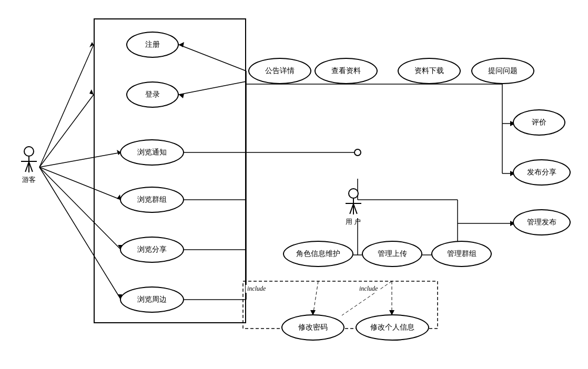 The width and height of the screenshot is (588, 369). What do you see at coordinates (503, 71) in the screenshot?
I see `usecase-ask-question: 提问问题` at bounding box center [503, 71].